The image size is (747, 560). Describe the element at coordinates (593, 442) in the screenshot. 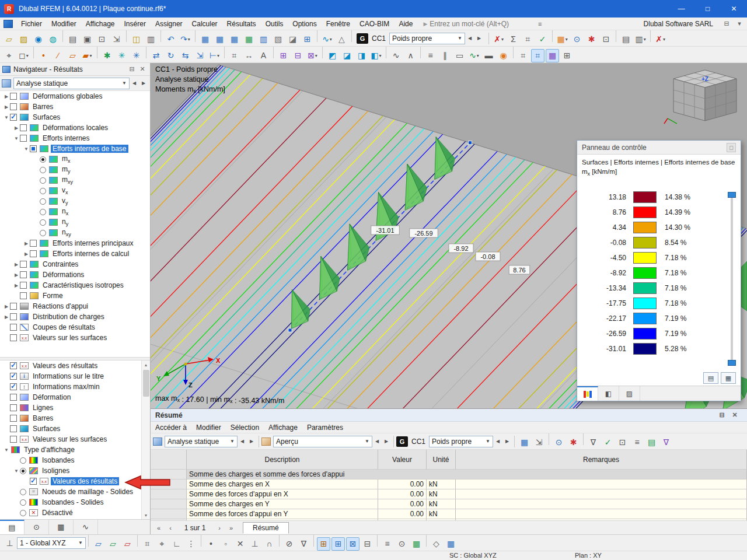

I see `sum-filter-icon: ∇` at that location.